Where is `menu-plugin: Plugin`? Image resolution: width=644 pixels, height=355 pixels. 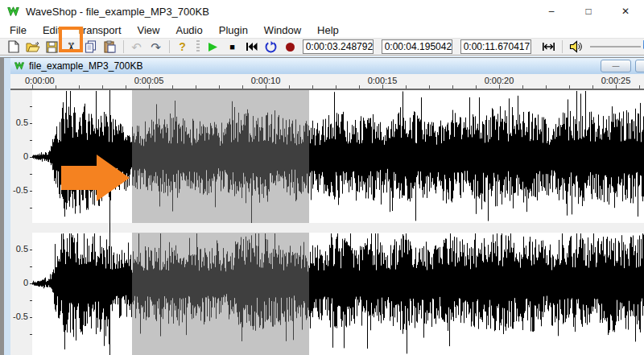
menu-plugin: Plugin is located at coordinates (233, 31).